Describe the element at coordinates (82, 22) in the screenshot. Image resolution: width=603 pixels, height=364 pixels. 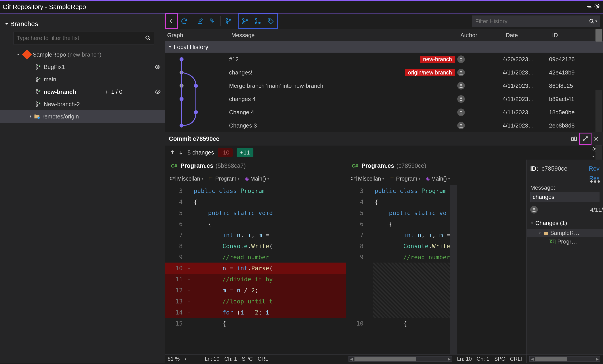
I see `branches-header: Branches` at that location.